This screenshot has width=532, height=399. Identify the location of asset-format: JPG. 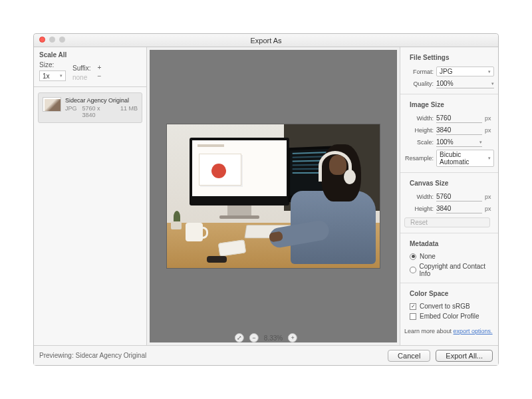
(71, 112).